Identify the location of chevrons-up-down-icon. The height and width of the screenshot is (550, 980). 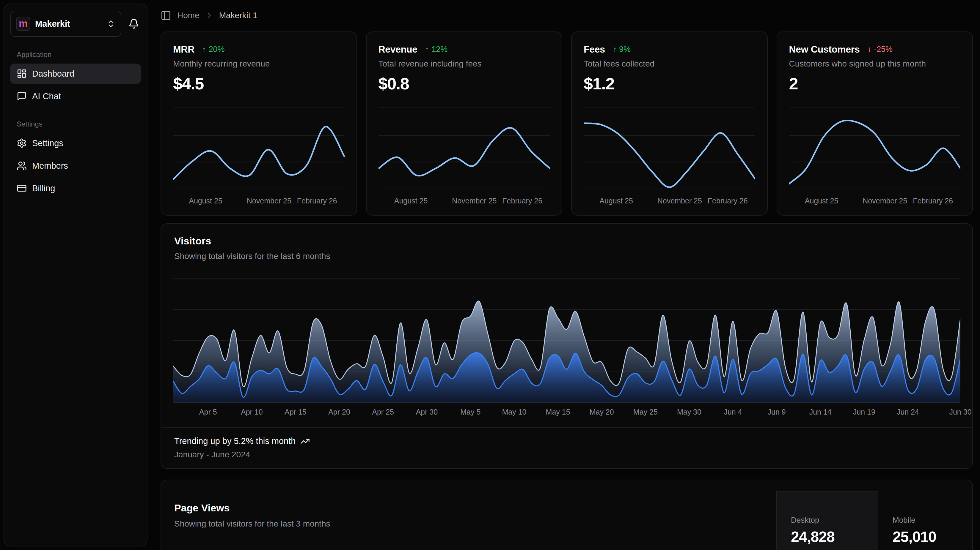
(111, 24).